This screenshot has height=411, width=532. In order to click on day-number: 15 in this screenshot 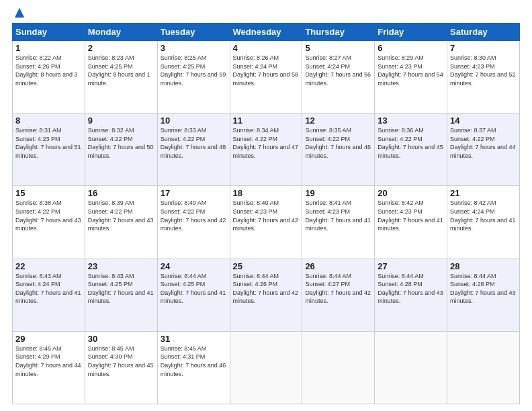, I will do `click(48, 193)`.